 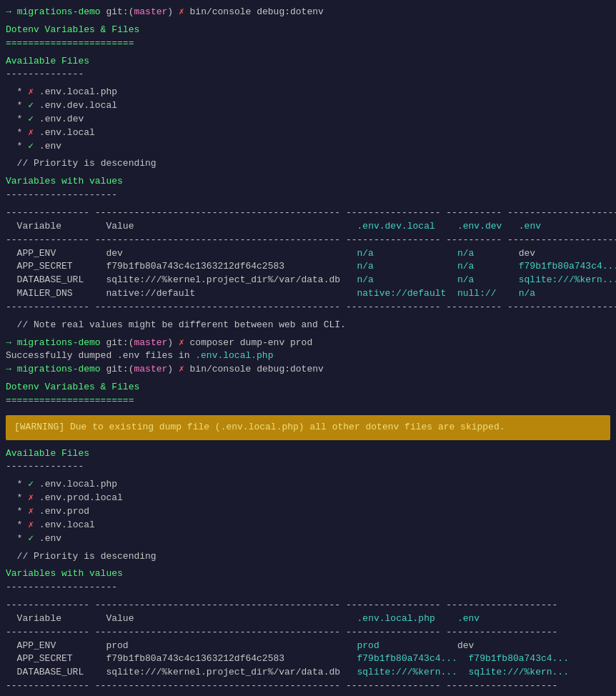 What do you see at coordinates (59, 343) in the screenshot?
I see `repo-name-2a: migrations-demo` at bounding box center [59, 343].